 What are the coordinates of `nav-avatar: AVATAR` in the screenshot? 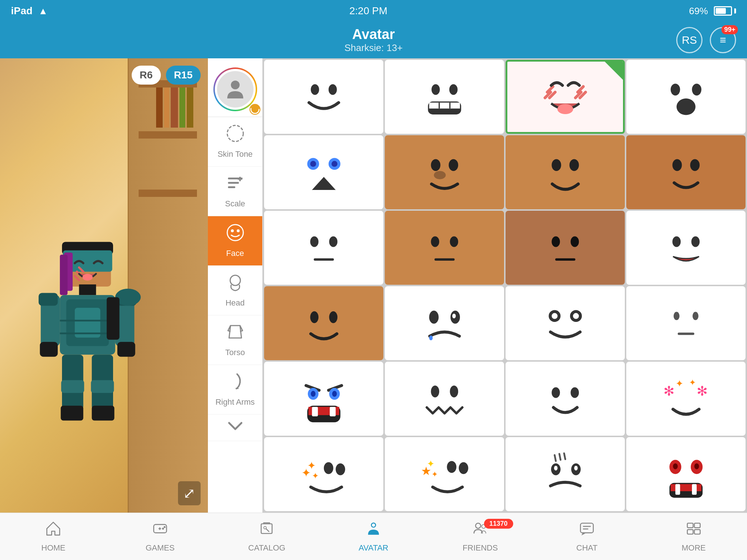 It's located at (374, 537).